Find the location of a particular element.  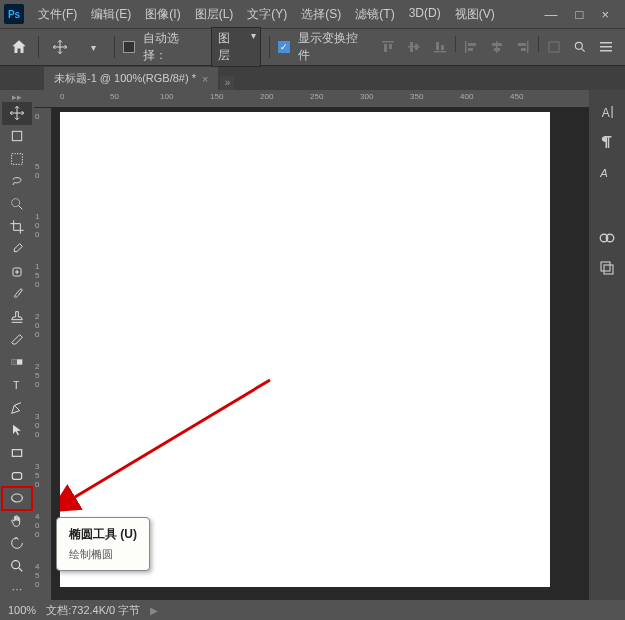

auto-select-checkbox is located at coordinates (129, 47).